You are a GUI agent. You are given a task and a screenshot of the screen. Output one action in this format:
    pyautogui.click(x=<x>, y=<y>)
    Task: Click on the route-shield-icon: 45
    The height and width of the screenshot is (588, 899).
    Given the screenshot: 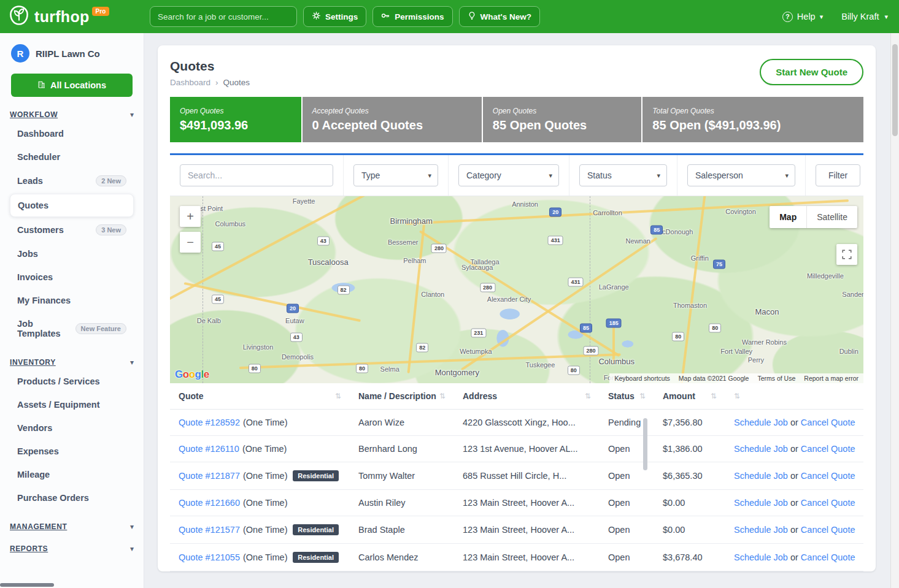 What is the action you would take?
    pyautogui.click(x=218, y=246)
    